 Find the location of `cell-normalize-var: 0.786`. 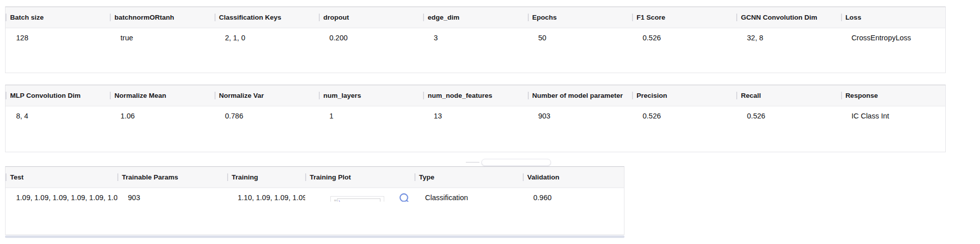

cell-normalize-var: 0.786 is located at coordinates (267, 113).